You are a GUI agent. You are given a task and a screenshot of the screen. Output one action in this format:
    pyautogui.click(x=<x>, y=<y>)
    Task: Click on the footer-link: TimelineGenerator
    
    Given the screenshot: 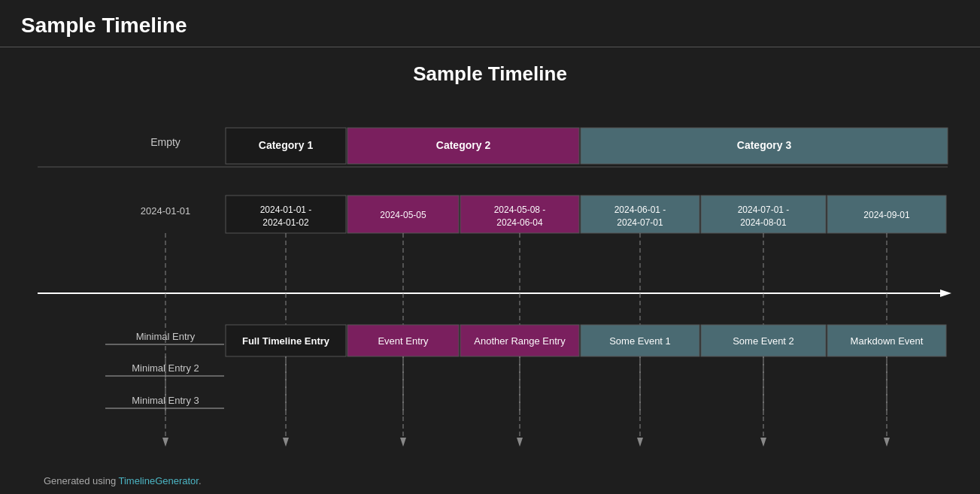 What is the action you would take?
    pyautogui.click(x=159, y=481)
    